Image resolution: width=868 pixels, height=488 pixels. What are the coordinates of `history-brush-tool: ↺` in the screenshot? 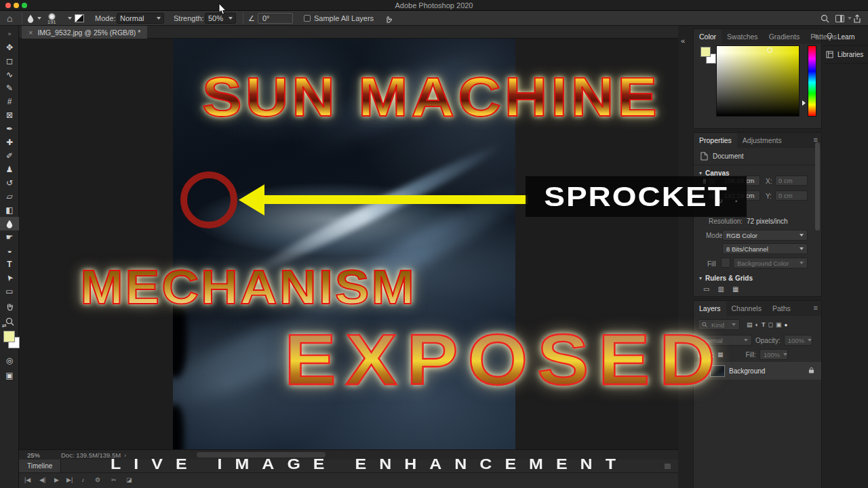 It's located at (9, 183).